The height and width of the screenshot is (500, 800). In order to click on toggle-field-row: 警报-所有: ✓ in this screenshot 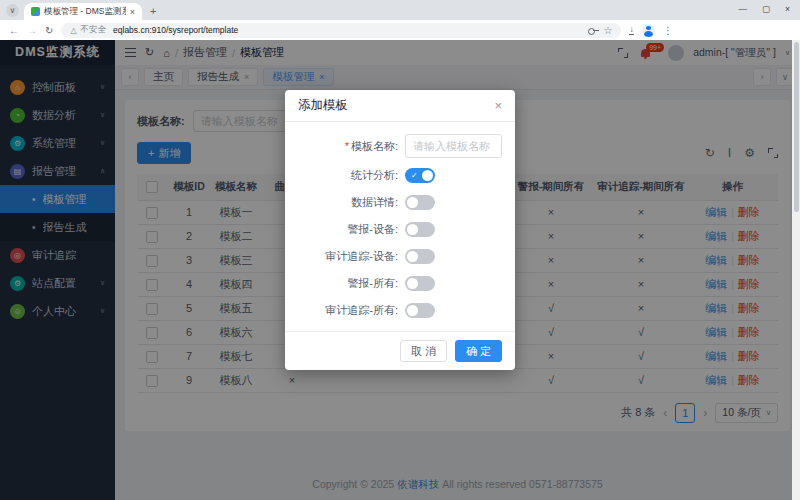, I will do `click(400, 283)`.